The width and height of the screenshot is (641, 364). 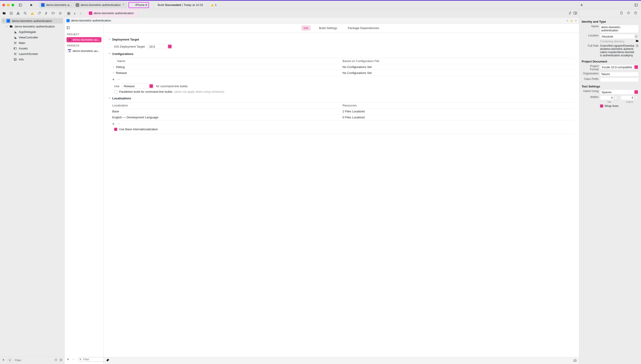 I want to click on class-prefix-field, so click(x=619, y=80).